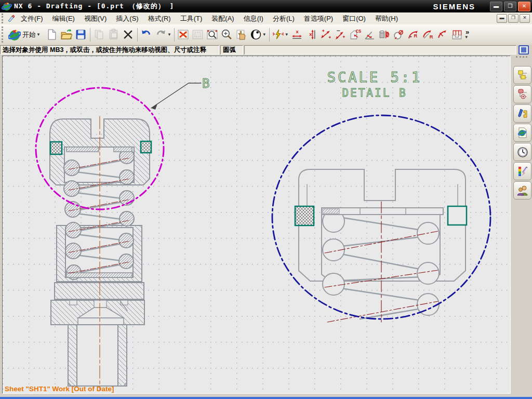 This screenshot has width=532, height=399. I want to click on menu-assemblies: 装配(A), so click(222, 19).